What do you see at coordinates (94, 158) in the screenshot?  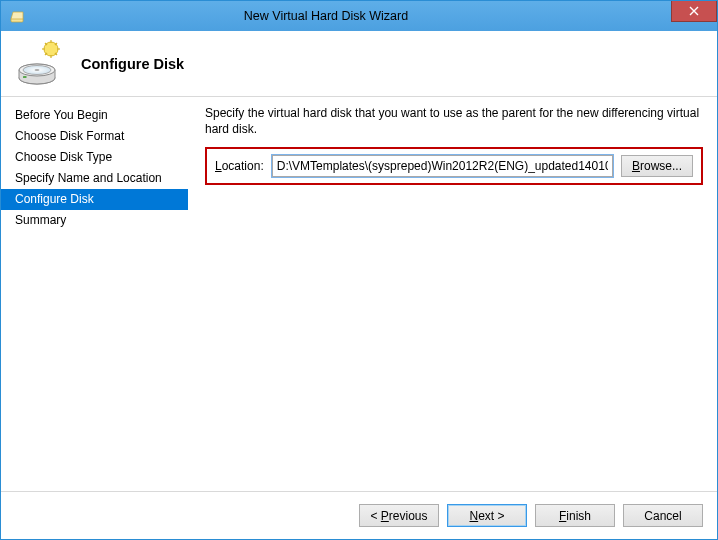 I see `sidebar-item-choose-disk-type: Choose Disk Type` at bounding box center [94, 158].